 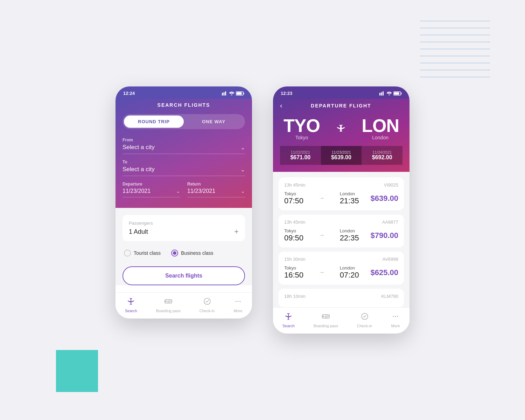 What do you see at coordinates (184, 253) in the screenshot?
I see `class-selection: Tourist class Business class` at bounding box center [184, 253].